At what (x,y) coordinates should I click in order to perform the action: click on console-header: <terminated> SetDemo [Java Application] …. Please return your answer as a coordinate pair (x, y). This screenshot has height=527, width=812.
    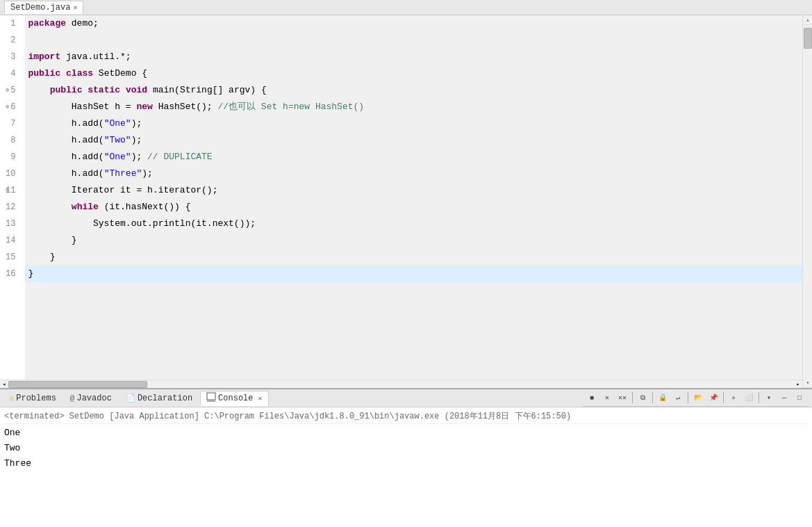
    Looking at the image, I should click on (406, 416).